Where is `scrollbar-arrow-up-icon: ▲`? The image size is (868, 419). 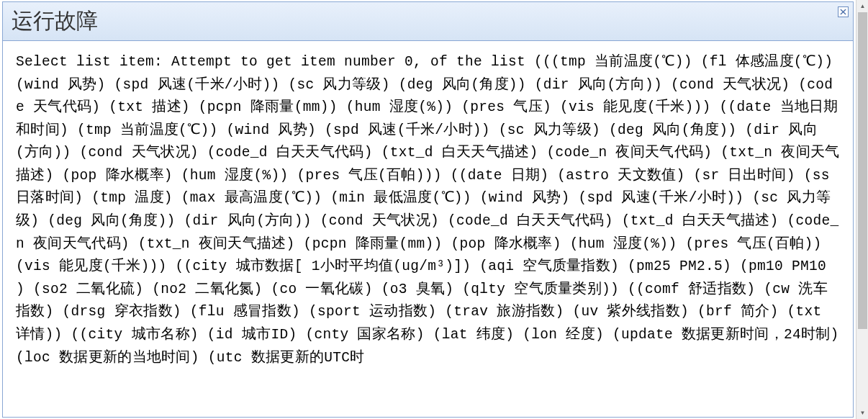 scrollbar-arrow-up-icon: ▲ is located at coordinates (862, 6).